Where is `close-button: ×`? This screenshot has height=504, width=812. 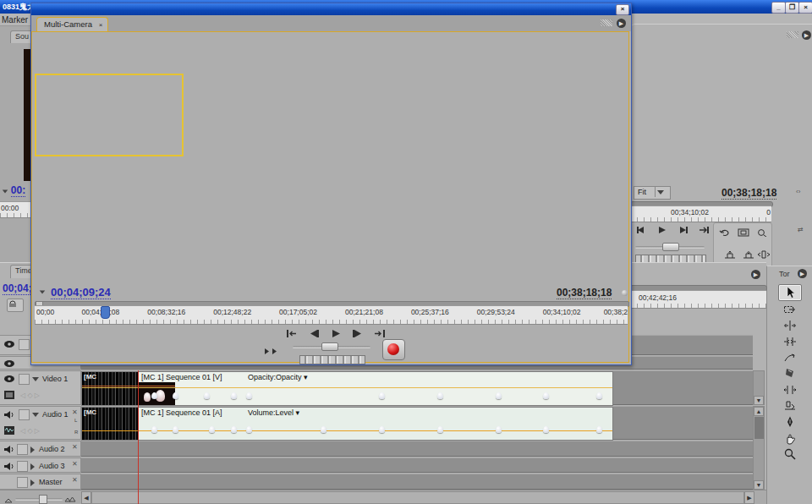 close-button: × is located at coordinates (805, 8).